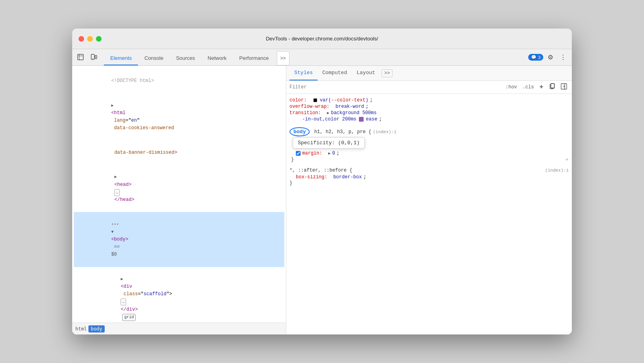 This screenshot has width=644, height=363. I want to click on dom-line-head: ▶ <head> … </head>, so click(179, 189).